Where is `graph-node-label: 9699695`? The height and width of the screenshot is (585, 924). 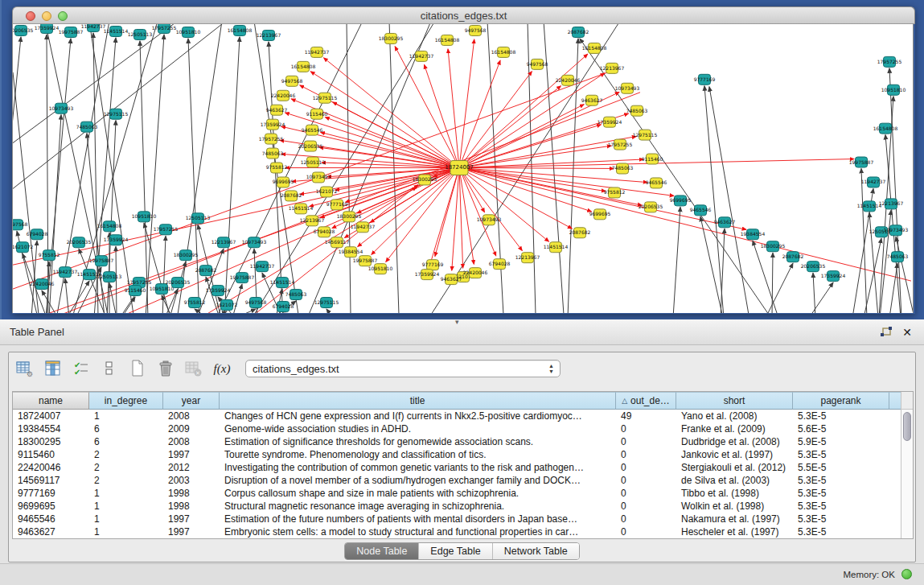 graph-node-label: 9699695 is located at coordinates (600, 214).